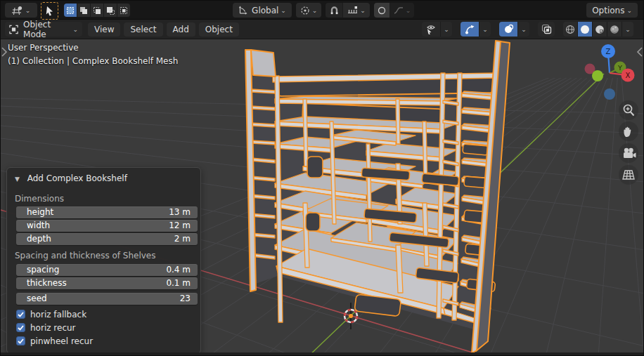 The height and width of the screenshot is (356, 644). Describe the element at coordinates (53, 328) in the screenshot. I see `horiz-recur-label: horiz recur` at that location.